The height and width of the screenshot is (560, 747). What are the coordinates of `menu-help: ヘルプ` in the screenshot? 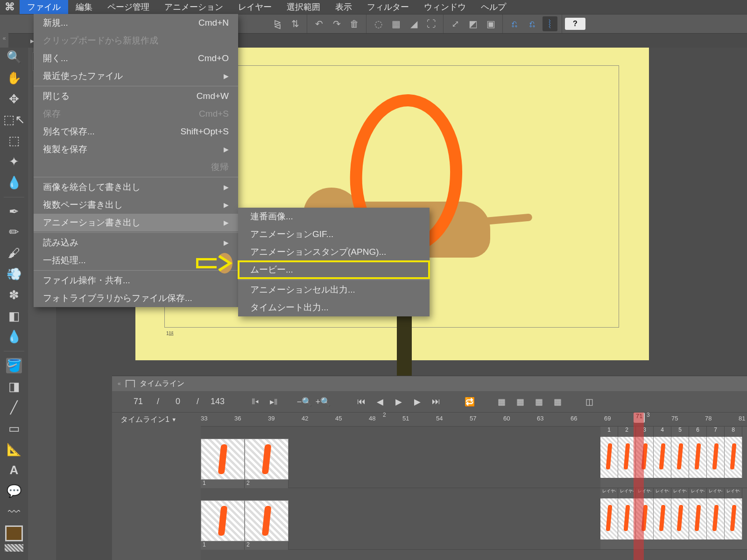 It's located at (493, 7).